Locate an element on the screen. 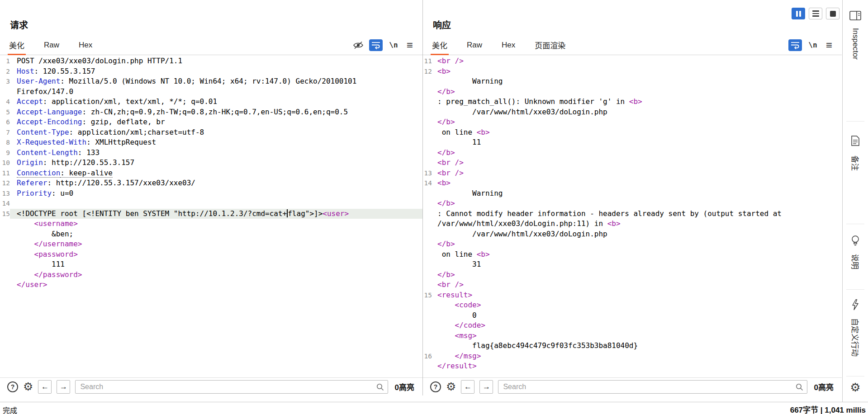 Image resolution: width=868 pixels, height=414 pixels. line-content: </user> is located at coordinates (216, 285).